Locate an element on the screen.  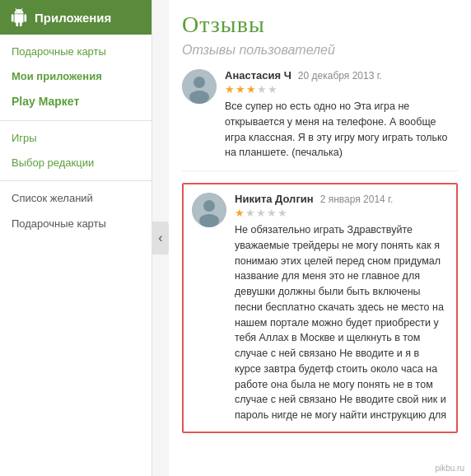
sidebar-item-gift-cards: Подарочные карты is located at coordinates (76, 52).